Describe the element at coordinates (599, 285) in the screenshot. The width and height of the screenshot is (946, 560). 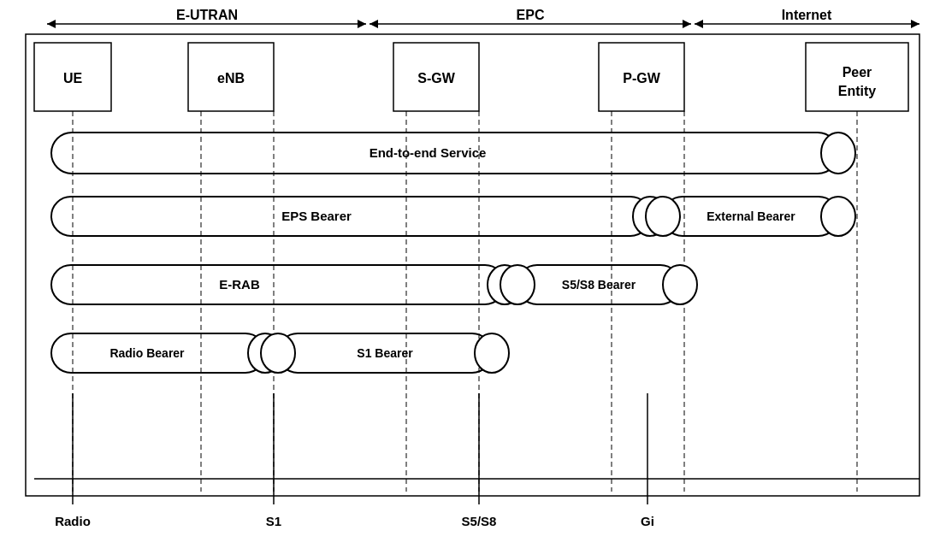
I see `s5s8-bearer-label: S5/S8 Bearer` at that location.